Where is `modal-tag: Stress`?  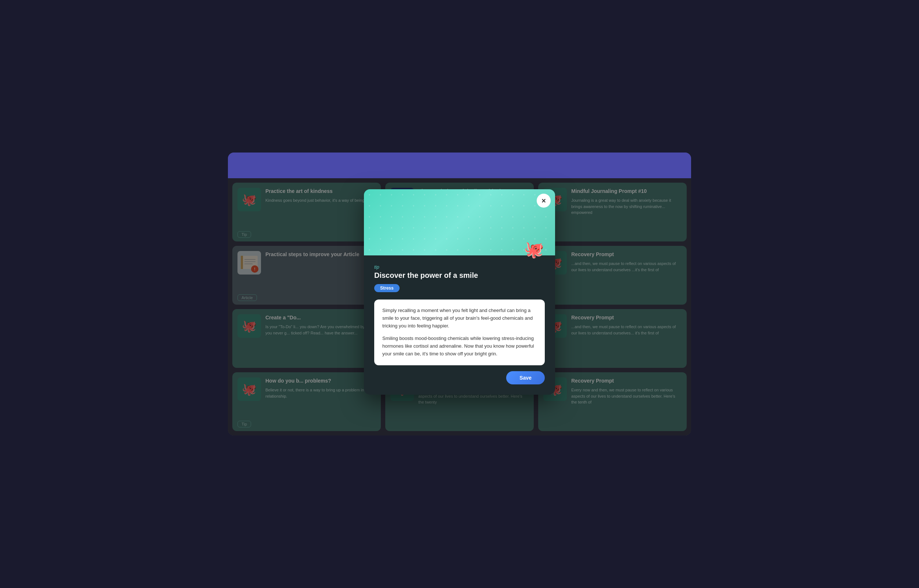 modal-tag: Stress is located at coordinates (387, 288).